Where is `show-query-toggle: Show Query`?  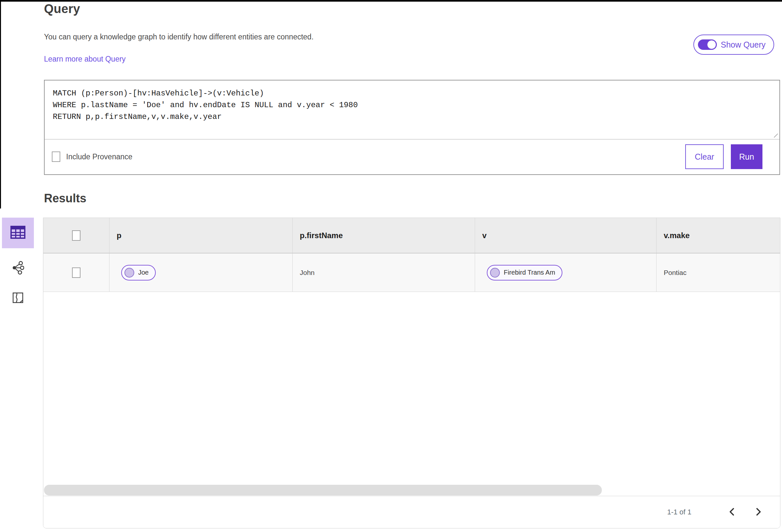 show-query-toggle: Show Query is located at coordinates (734, 45).